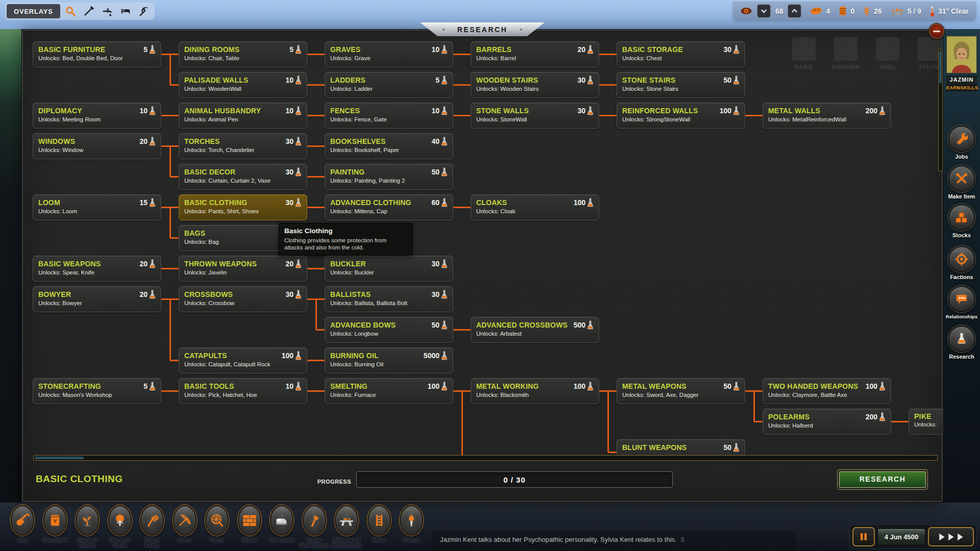 Image resolution: width=980 pixels, height=551 pixels. I want to click on toolbar-walls: Walls, so click(250, 524).